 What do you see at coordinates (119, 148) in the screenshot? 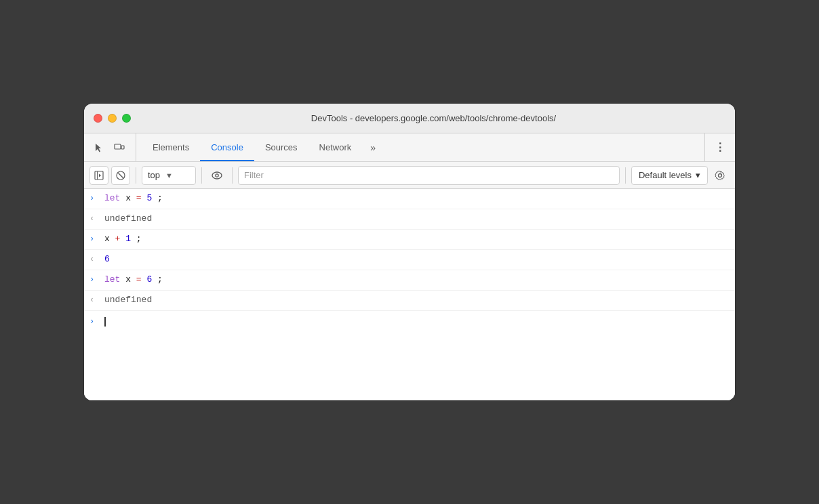
I see `device-toggle-button` at bounding box center [119, 148].